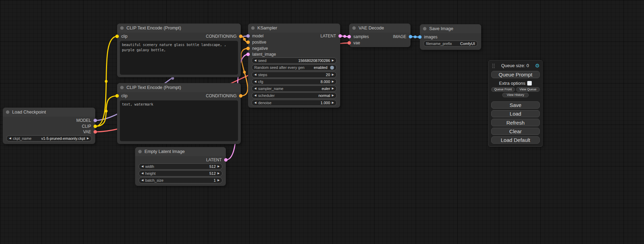 The height and width of the screenshot is (244, 644). I want to click on output-socket-clip, so click(95, 126).